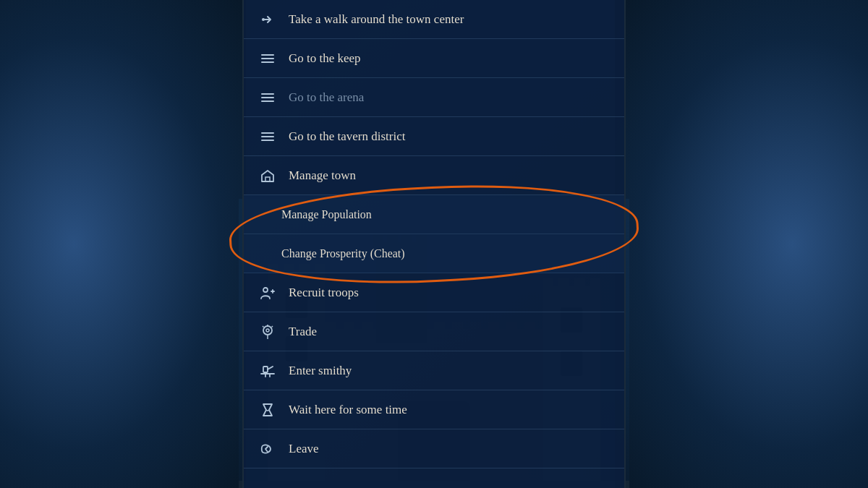 This screenshot has height=488, width=868. What do you see at coordinates (446, 254) in the screenshot?
I see `menu-label-change-prosperity: Change Prosperity (Cheat)` at bounding box center [446, 254].